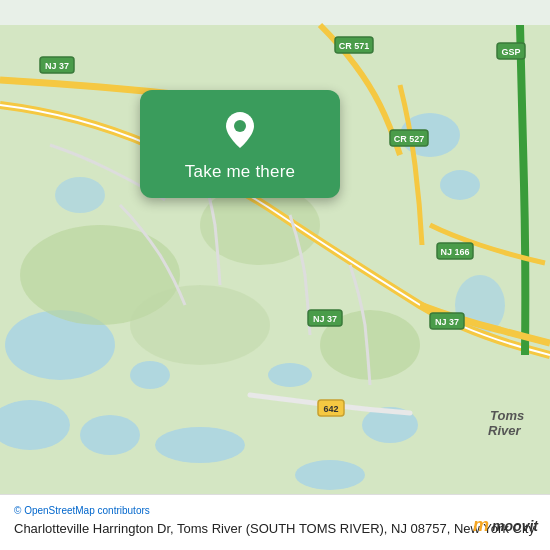 This screenshot has width=550, height=550. I want to click on osm-credit: © OpenStreetMap contributors, so click(275, 510).